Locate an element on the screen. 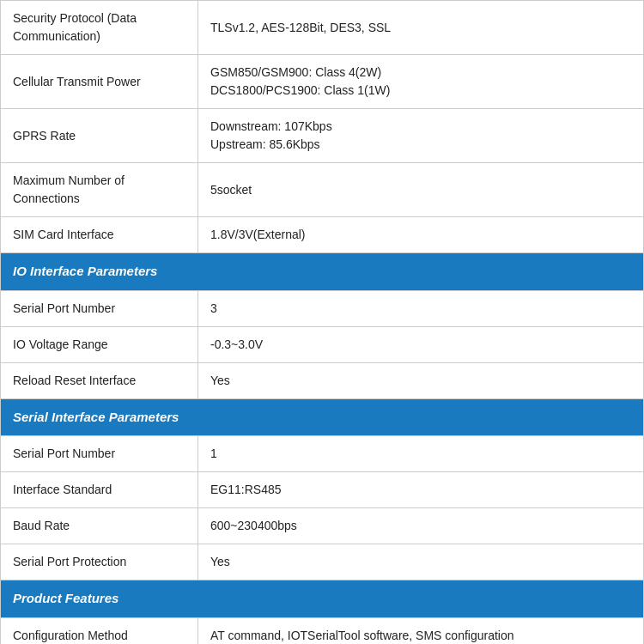 The height and width of the screenshot is (644, 644). row-label-6: Serial Port Number is located at coordinates (100, 308).